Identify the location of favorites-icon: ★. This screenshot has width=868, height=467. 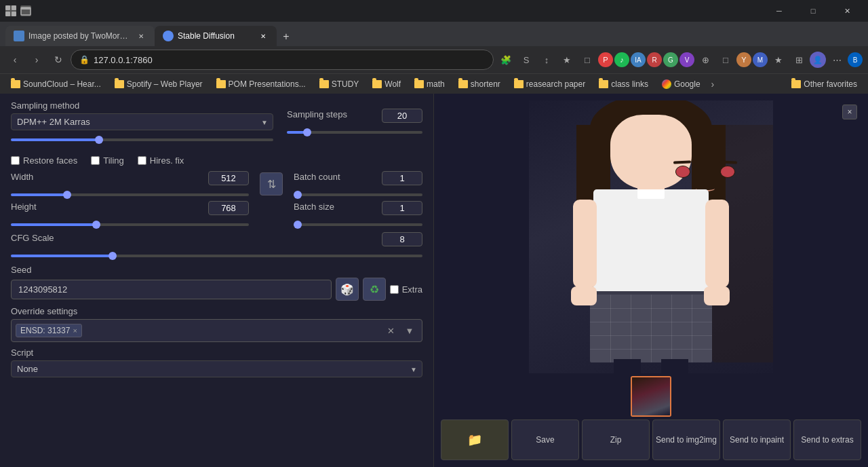
(778, 60).